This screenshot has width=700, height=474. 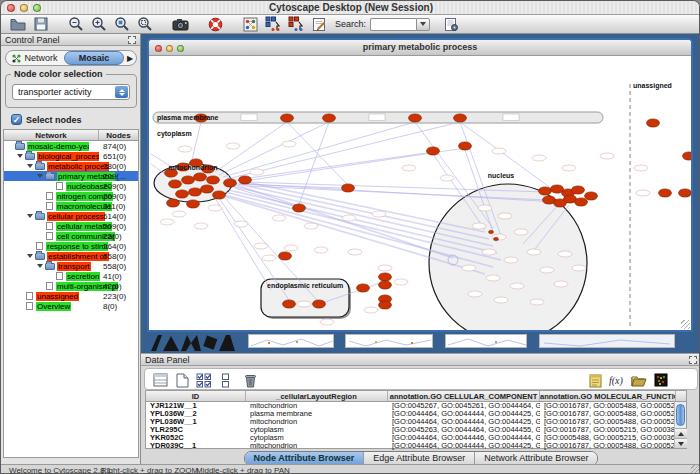 What do you see at coordinates (680, 425) in the screenshot?
I see `table-scrollbar` at bounding box center [680, 425].